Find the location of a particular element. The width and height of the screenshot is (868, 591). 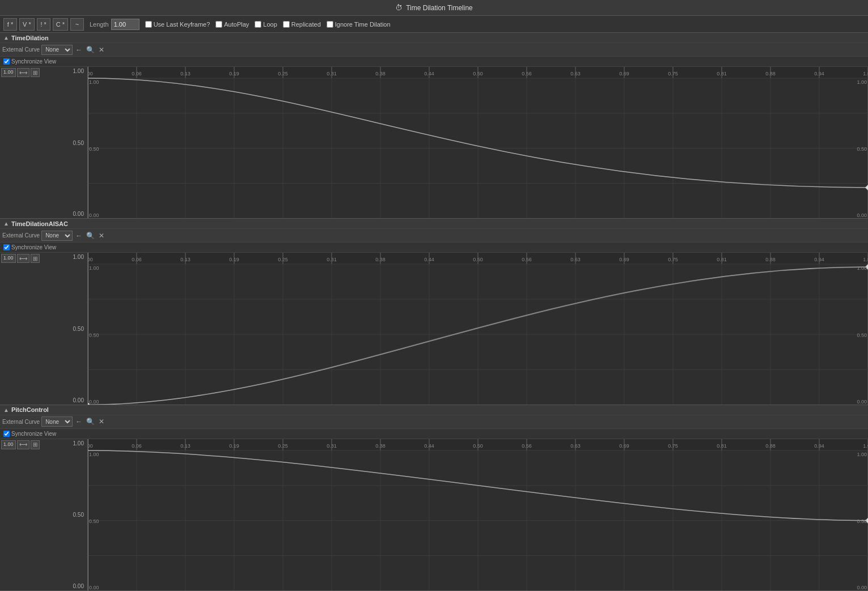

sync-checkbox-time-dilation-aisac is located at coordinates (7, 247).